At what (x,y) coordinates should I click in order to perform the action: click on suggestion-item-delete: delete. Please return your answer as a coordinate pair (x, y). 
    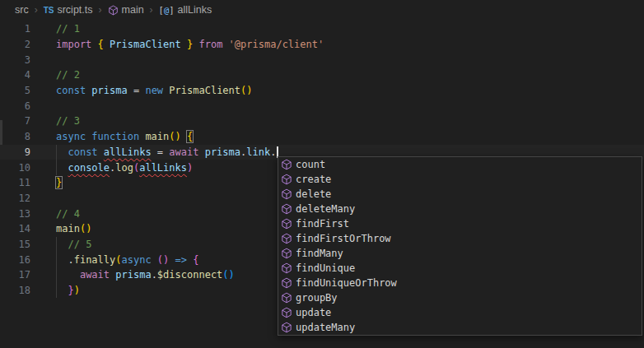
    Looking at the image, I should click on (460, 194).